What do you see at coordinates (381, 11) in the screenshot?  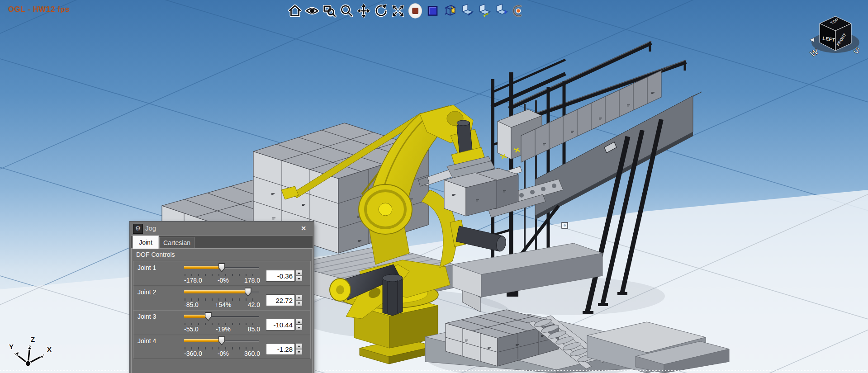 I see `rotate-arrow-icon` at bounding box center [381, 11].